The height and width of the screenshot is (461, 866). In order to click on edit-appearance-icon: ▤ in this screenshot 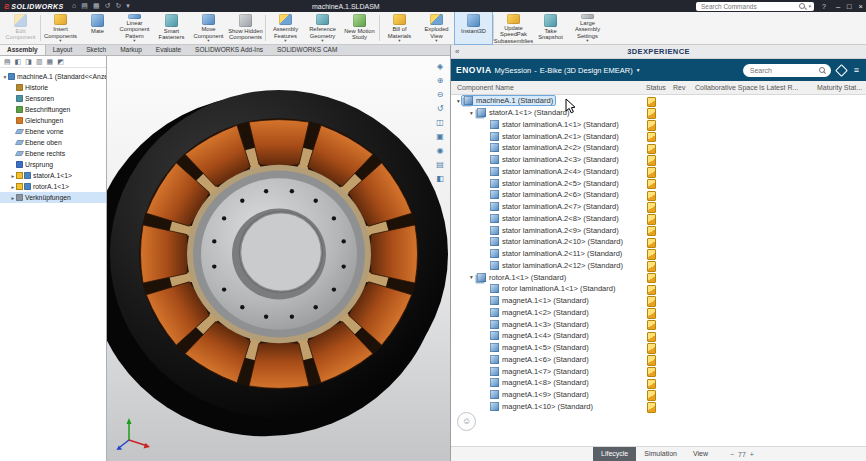, I will do `click(440, 164)`.